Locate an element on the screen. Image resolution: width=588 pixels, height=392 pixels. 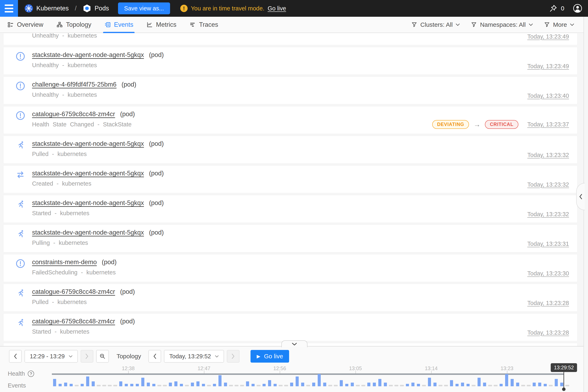
time-back-button is located at coordinates (155, 356).